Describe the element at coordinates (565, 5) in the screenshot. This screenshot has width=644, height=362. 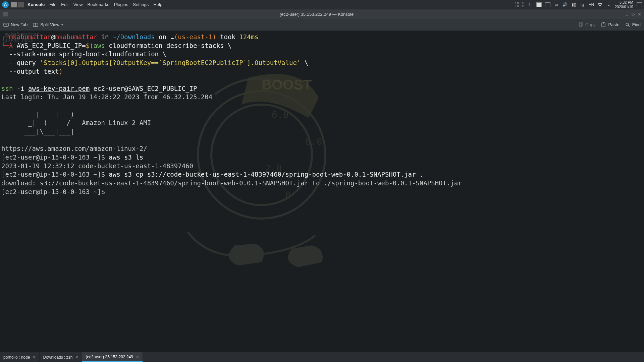
I see `volume-icon: 🔊` at that location.